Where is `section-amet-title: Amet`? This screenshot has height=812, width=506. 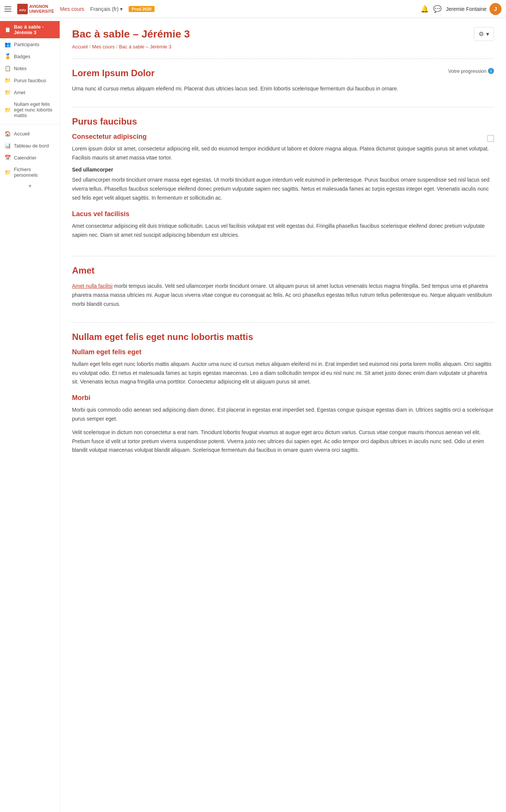 section-amet-title: Amet is located at coordinates (283, 271).